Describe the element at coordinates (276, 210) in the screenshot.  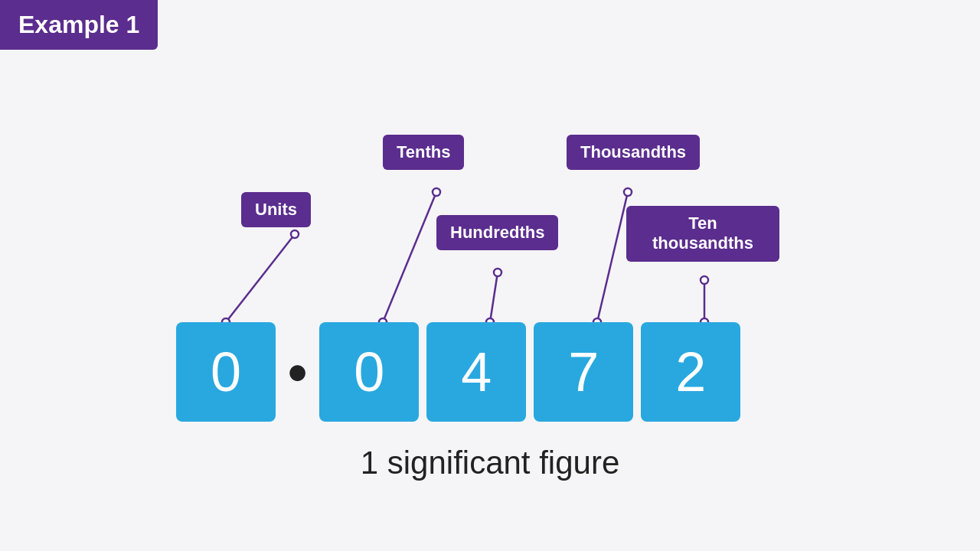
I see `units-label: Units` at that location.